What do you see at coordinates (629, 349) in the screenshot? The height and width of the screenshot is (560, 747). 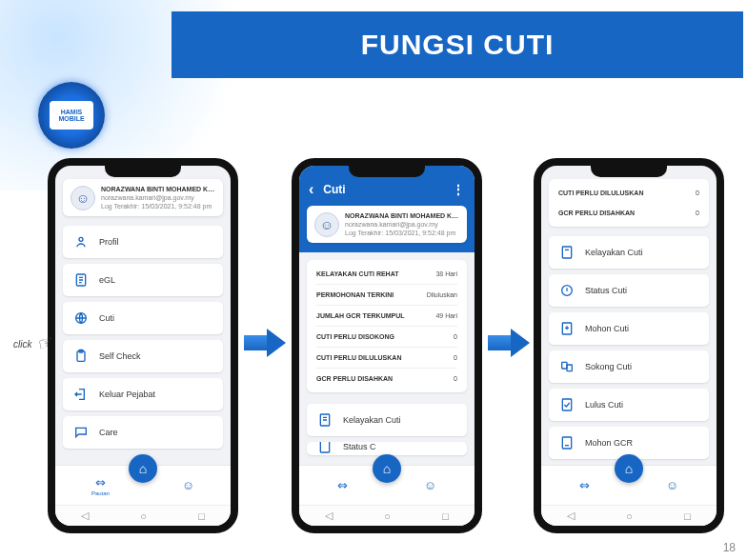 I see `submenu-list: Kelayakan Cuti Status Cuti Mohon Cuti So…` at bounding box center [629, 349].